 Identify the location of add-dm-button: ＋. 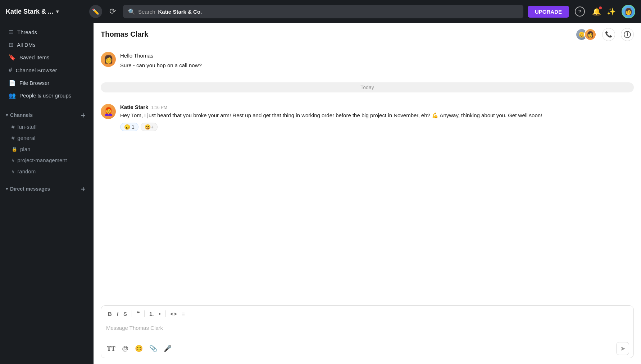
(83, 189).